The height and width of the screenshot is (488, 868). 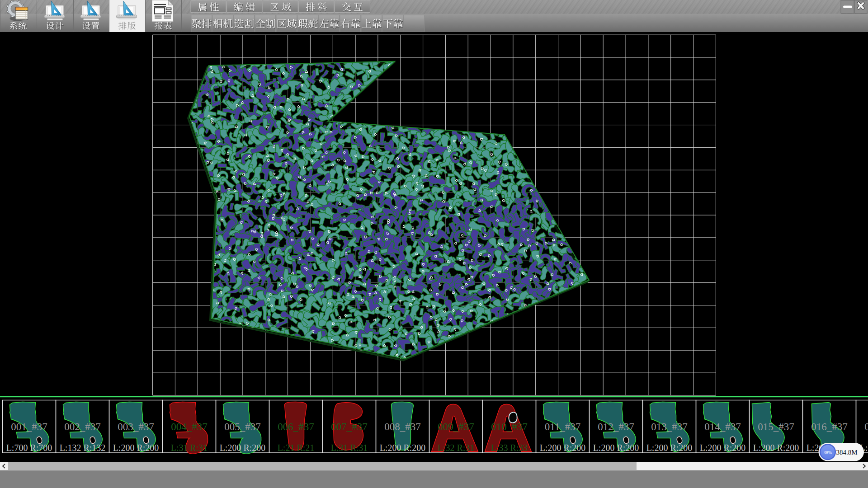 What do you see at coordinates (616, 427) in the screenshot?
I see `svg-text: 012_#37` at bounding box center [616, 427].